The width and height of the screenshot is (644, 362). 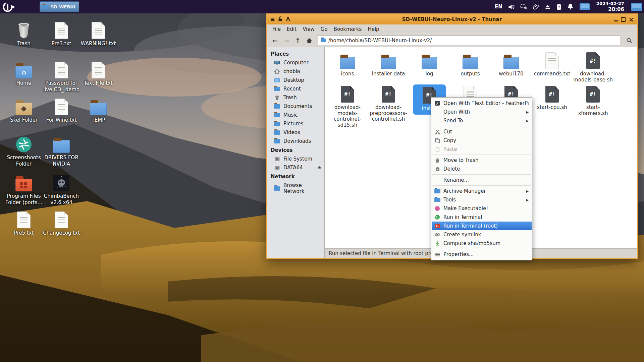 What do you see at coordinates (61, 189) in the screenshot?
I see `desktop-icon-chimbabench: ChimbaBench v2.6 x64` at bounding box center [61, 189].